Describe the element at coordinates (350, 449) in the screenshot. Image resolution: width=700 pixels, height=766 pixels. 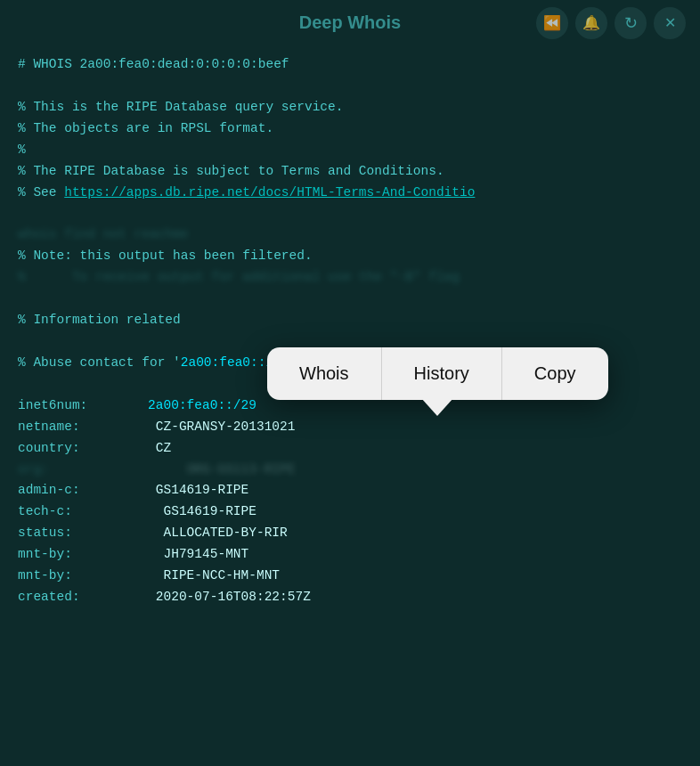
I see `record-country: country: CZ` at that location.